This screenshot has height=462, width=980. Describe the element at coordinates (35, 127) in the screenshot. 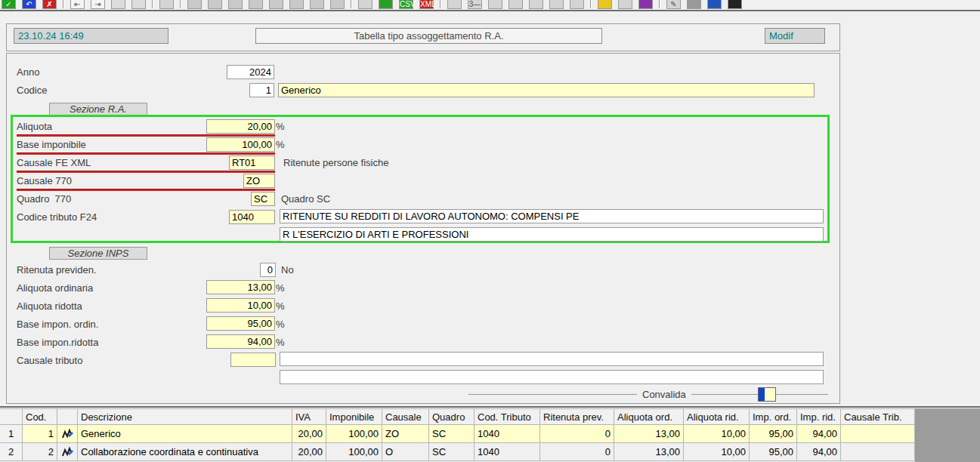

I see `aliquota-label: Aliquota` at that location.